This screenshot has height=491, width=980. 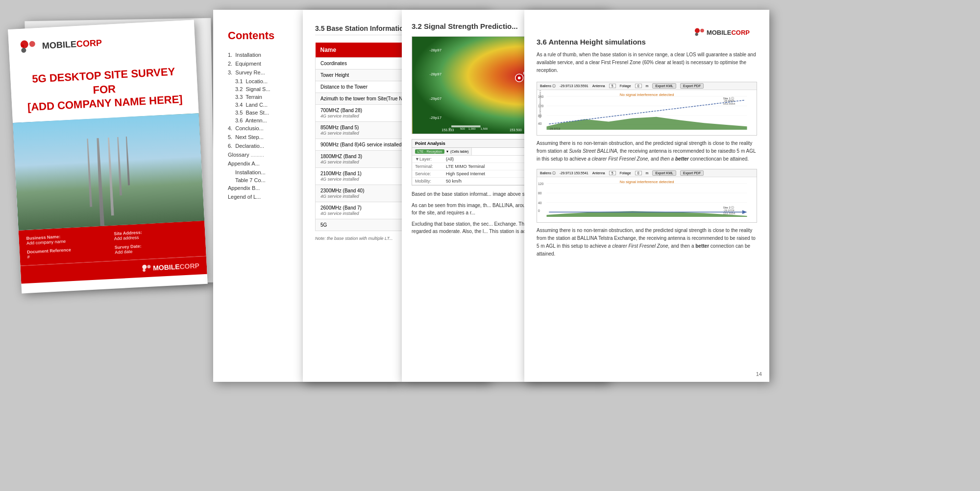 What do you see at coordinates (515, 130) in the screenshot?
I see `svg-text: 153.500` at bounding box center [515, 130].